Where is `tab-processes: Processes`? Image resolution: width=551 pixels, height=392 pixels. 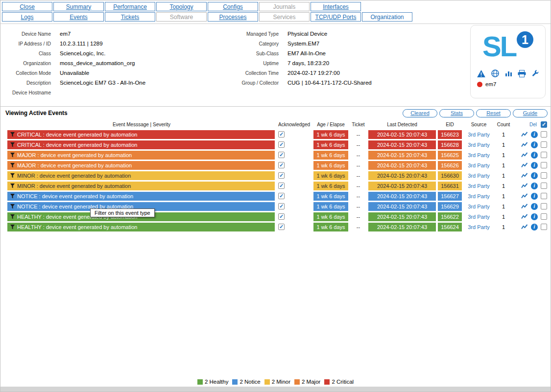 tab-processes: Processes is located at coordinates (233, 17).